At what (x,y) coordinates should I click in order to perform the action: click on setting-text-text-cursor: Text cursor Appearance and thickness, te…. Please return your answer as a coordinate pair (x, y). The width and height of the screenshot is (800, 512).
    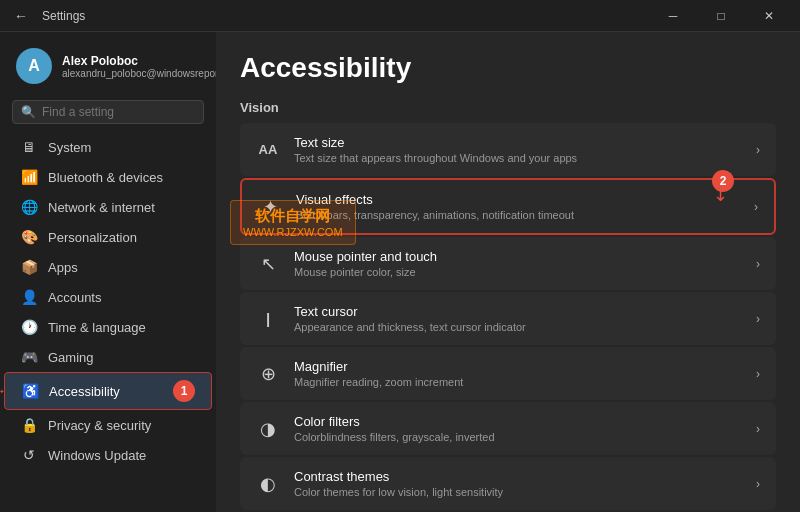
    Looking at the image, I should click on (518, 318).